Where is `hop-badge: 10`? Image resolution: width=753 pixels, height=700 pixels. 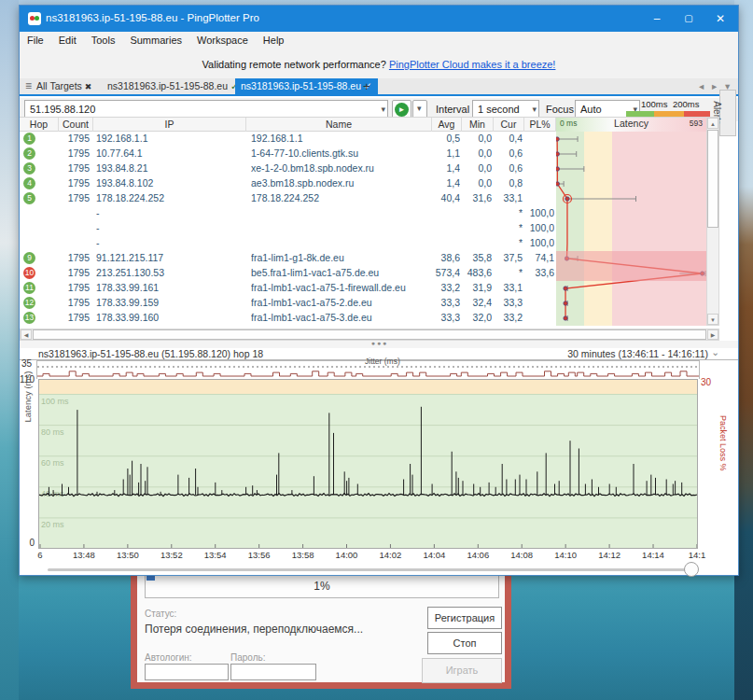
hop-badge: 10 is located at coordinates (30, 273).